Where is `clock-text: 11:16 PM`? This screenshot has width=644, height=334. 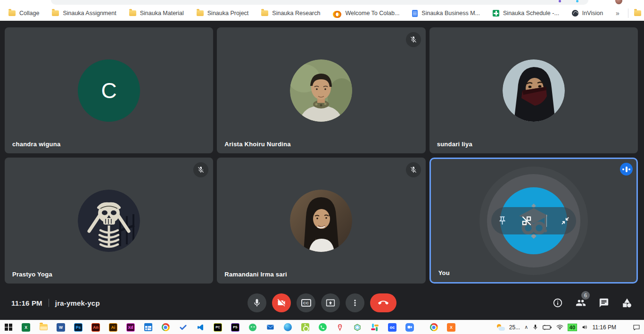
clock-text: 11:16 PM is located at coordinates (27, 303).